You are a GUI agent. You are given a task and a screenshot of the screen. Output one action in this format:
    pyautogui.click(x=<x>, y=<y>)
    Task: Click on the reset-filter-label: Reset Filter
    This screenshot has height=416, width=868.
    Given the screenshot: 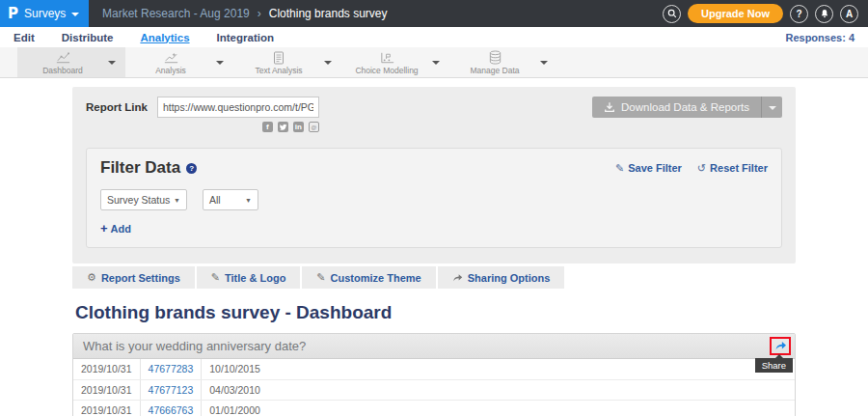 What is the action you would take?
    pyautogui.click(x=739, y=168)
    